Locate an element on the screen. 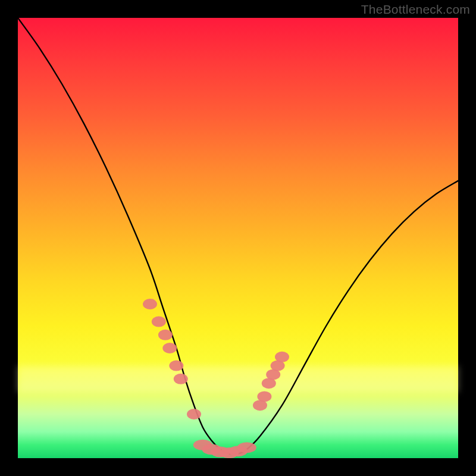  marker-cluster-bottom is located at coordinates (225, 449).